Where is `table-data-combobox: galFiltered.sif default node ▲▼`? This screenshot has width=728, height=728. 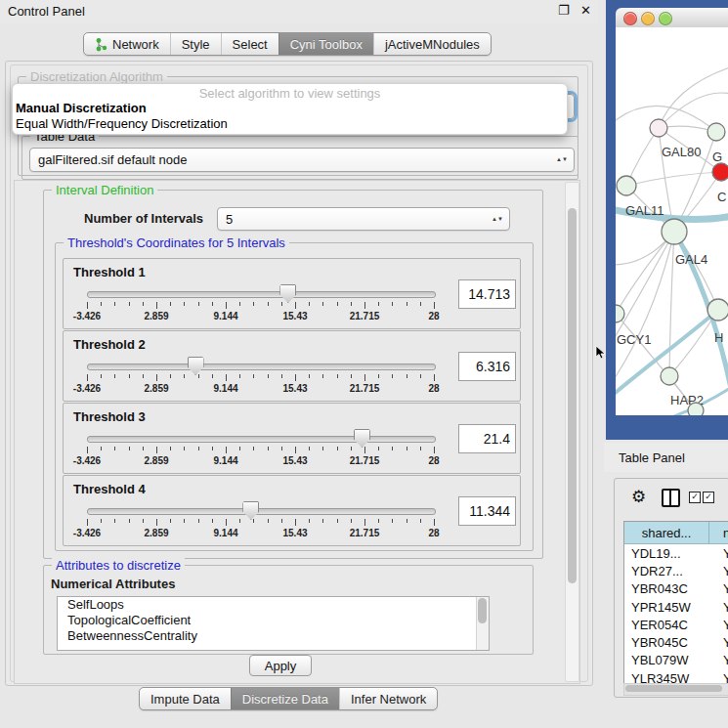
table-data-combobox: galFiltered.sif default node ▲▼ is located at coordinates (302, 160).